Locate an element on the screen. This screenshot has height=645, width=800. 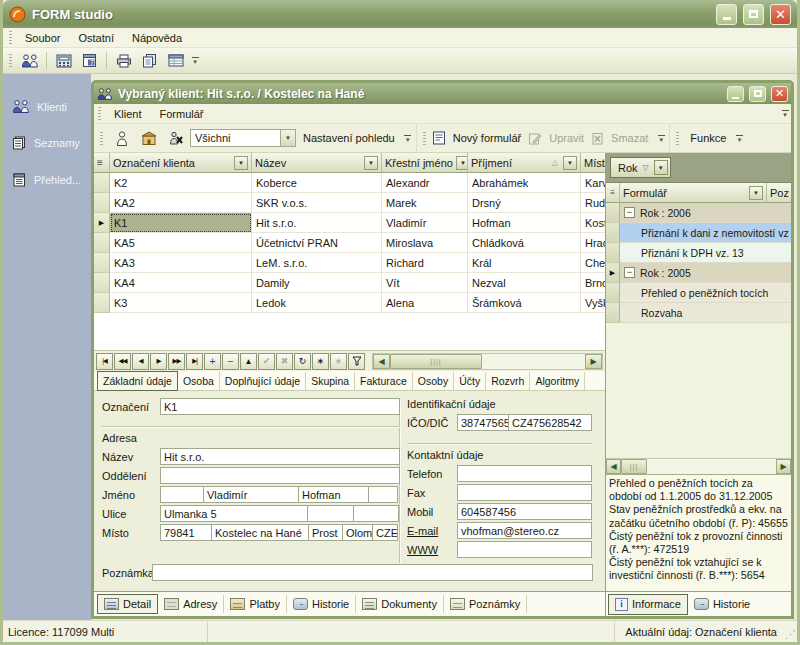
column-header-krestni-jmeno: Křestní jméno▼ is located at coordinates (425, 163).